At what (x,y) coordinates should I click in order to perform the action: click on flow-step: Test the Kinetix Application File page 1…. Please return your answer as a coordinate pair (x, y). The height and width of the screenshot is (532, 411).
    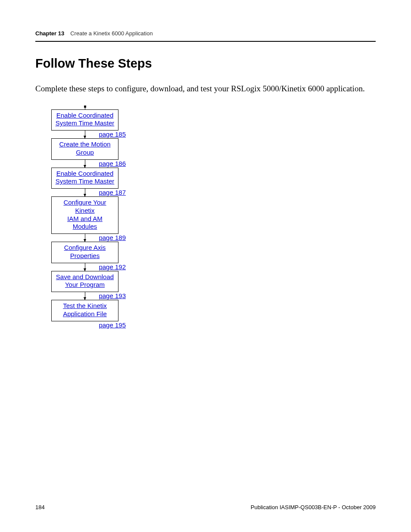
    Looking at the image, I should click on (85, 314).